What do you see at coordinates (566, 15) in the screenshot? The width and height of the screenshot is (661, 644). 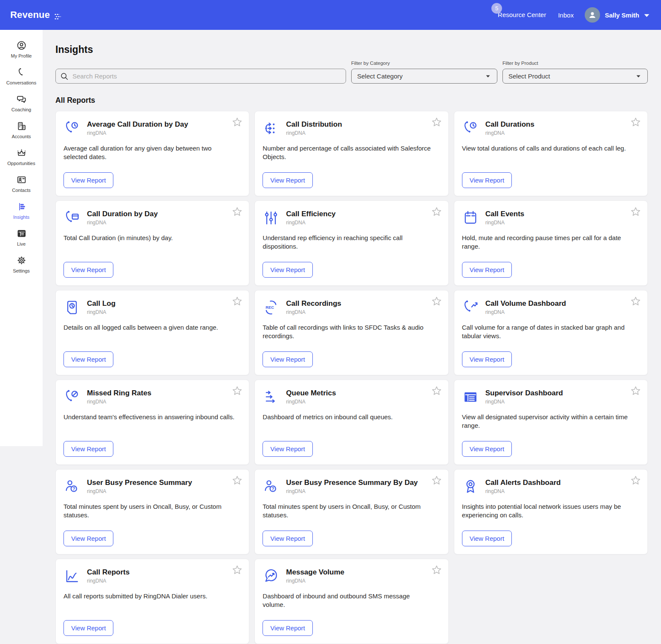 I see `inbox-link: Inbox` at bounding box center [566, 15].